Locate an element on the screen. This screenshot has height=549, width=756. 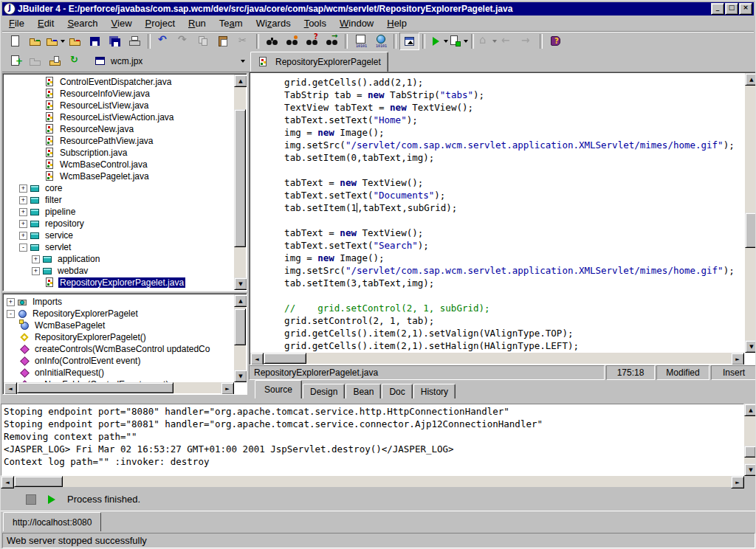
structure-tree-item: onInfo(ControlEvent event) is located at coordinates (119, 361).